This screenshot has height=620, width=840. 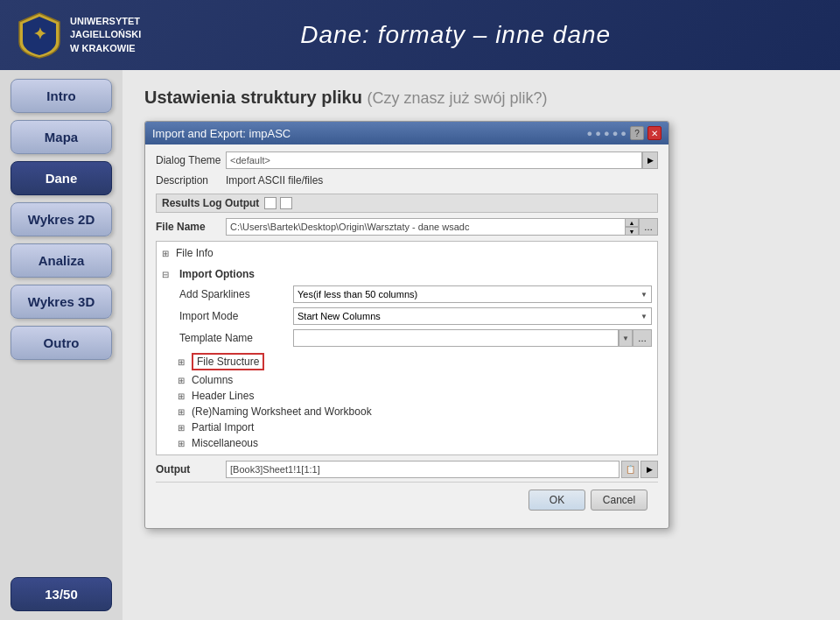 What do you see at coordinates (607, 133) in the screenshot?
I see `titlebar-blur: ● ● ● ● ●` at bounding box center [607, 133].